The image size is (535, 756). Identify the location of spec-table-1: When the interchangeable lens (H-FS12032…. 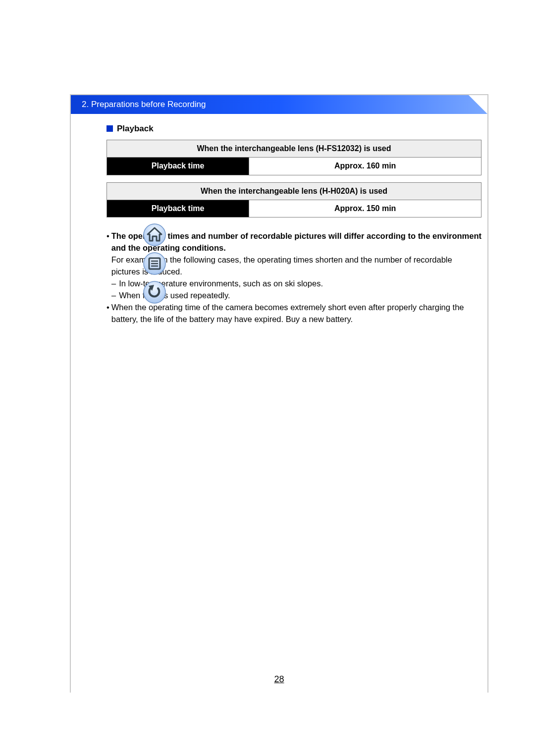
(294, 158).